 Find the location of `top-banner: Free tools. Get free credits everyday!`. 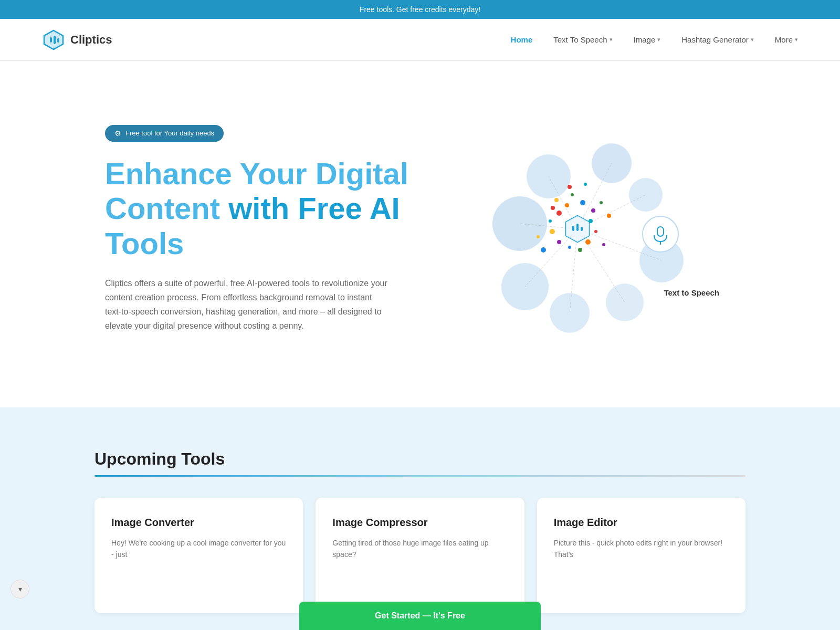

top-banner: Free tools. Get free credits everyday! is located at coordinates (420, 9).